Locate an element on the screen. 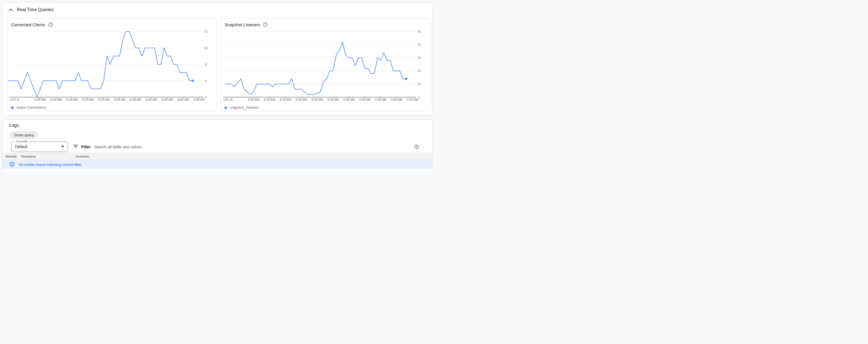  svg-text: 12 is located at coordinates (206, 31).